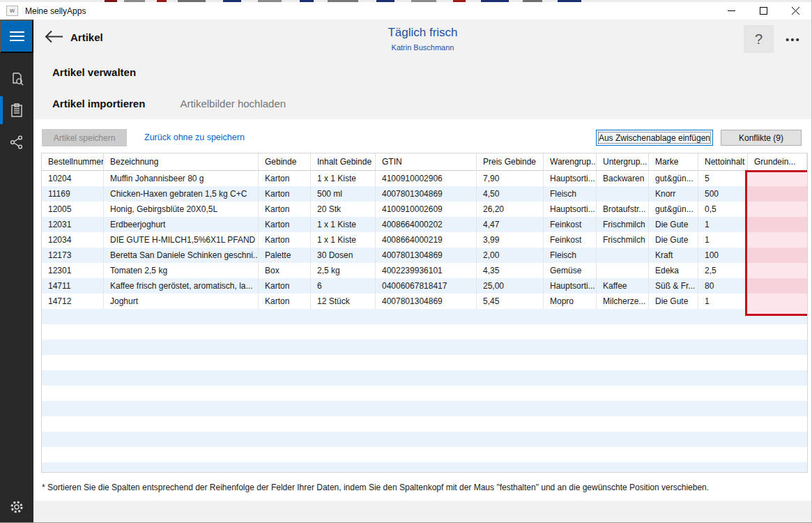  I want to click on table-cell: Gemüse, so click(570, 271).